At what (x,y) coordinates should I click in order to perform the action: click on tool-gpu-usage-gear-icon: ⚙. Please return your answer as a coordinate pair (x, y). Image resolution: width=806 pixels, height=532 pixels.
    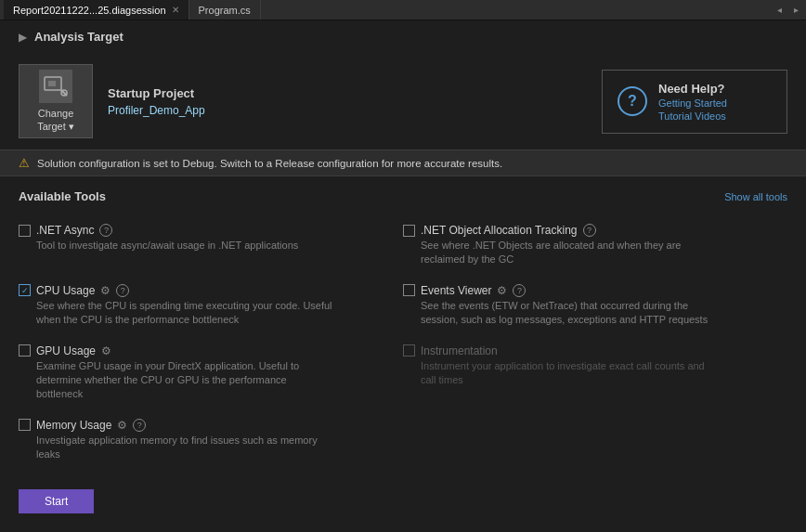
    Looking at the image, I should click on (106, 351).